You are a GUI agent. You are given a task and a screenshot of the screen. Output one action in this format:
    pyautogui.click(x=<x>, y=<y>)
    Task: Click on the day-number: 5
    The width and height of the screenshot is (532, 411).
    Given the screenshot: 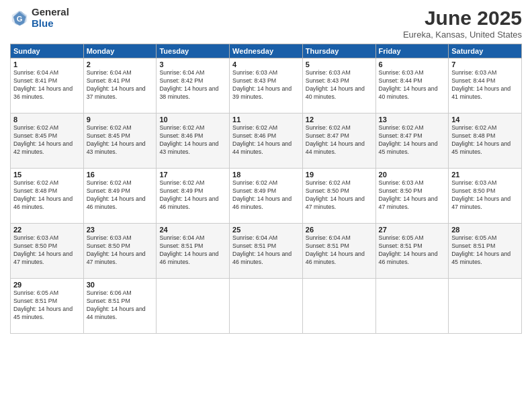 What is the action you would take?
    pyautogui.click(x=339, y=64)
    